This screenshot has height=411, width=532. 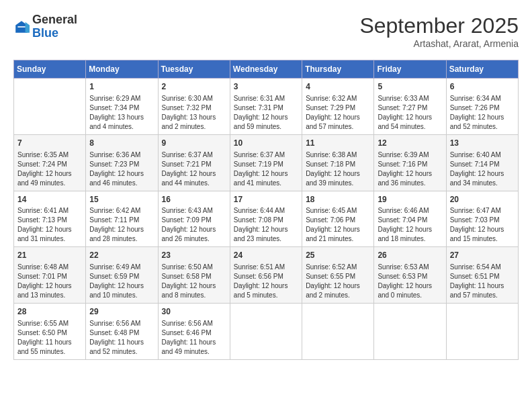 I want to click on day-number: 26, so click(x=410, y=255).